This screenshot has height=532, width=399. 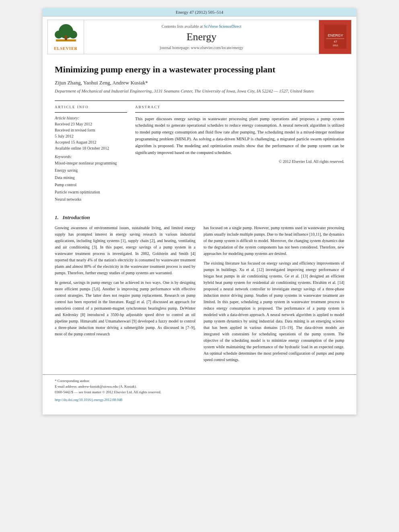 What do you see at coordinates (57, 217) in the screenshot?
I see `section-number: 1.` at bounding box center [57, 217].